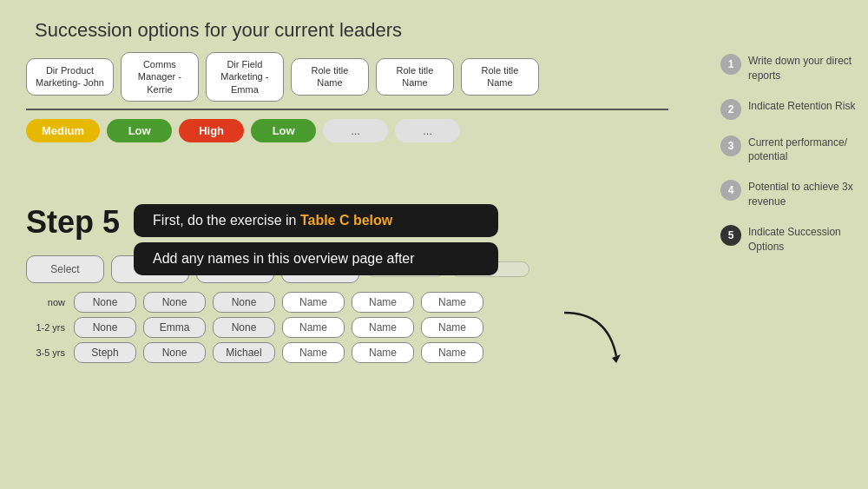 The height and width of the screenshot is (489, 868). Describe the element at coordinates (590, 334) in the screenshot. I see `arrow-icon` at that location.